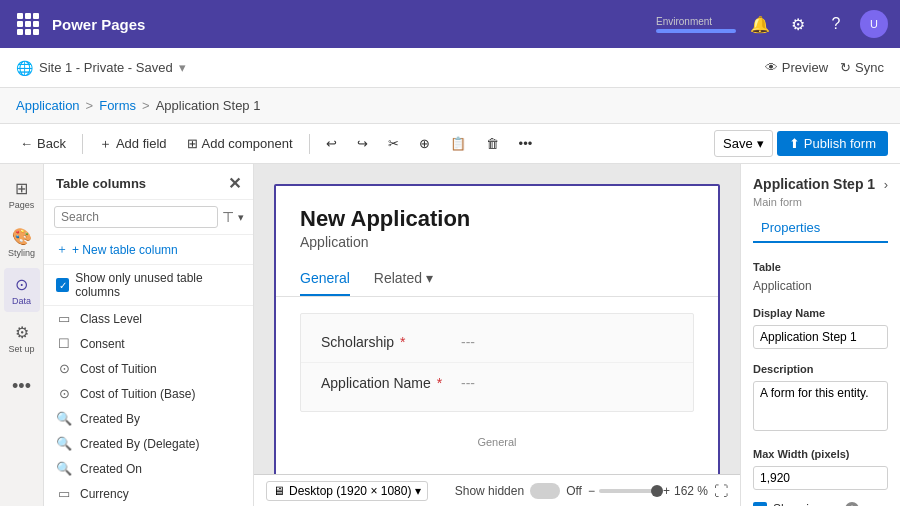 The image size is (900, 506). Describe the element at coordinates (118, 106) in the screenshot. I see `breadcrumb-forms: Forms` at that location.